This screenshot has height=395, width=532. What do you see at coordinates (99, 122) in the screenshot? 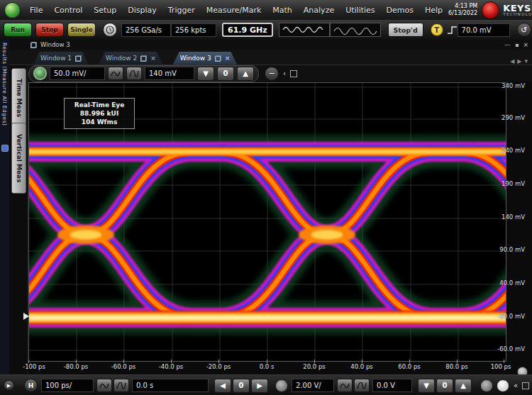
I see `eye-info-wfms: 104 Wfms` at bounding box center [99, 122].